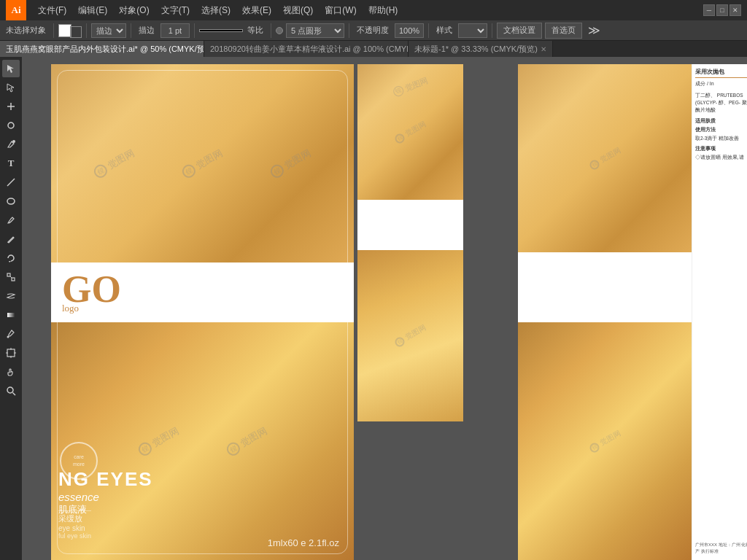  What do you see at coordinates (410, 243) in the screenshot?
I see `product-panel-2: 锐 觉图网 锐 觉图网` at bounding box center [410, 243].